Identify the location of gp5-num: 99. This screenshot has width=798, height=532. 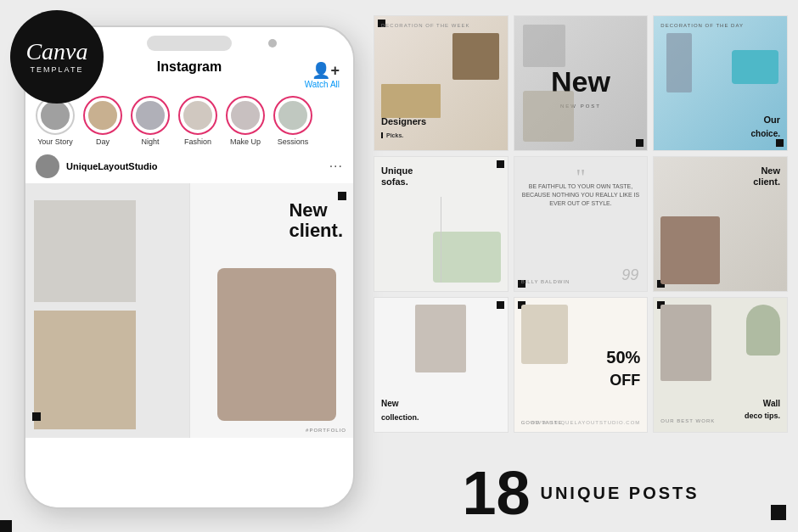
(630, 275).